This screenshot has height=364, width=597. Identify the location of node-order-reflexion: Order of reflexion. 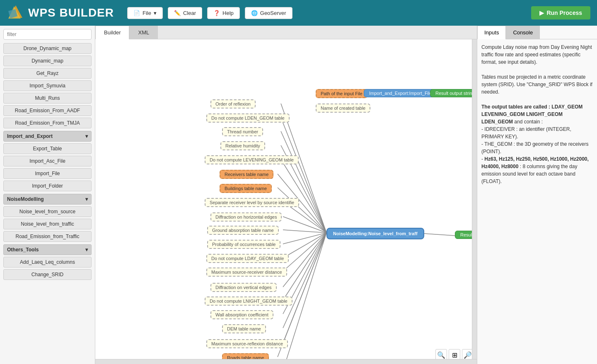
(233, 104).